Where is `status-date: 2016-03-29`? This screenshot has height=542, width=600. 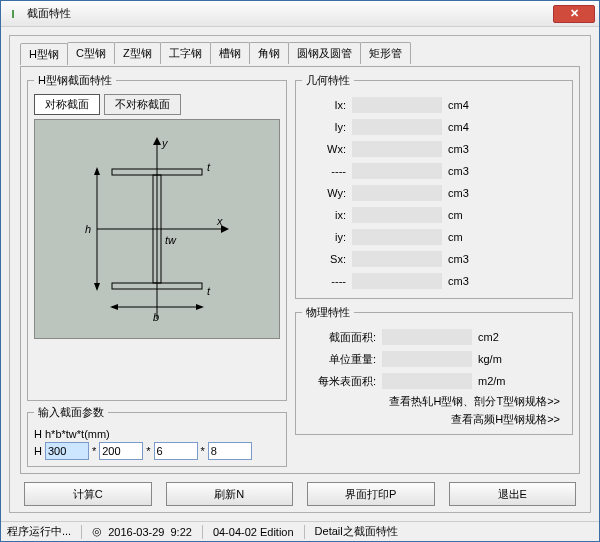
status-date: 2016-03-29 is located at coordinates (136, 532).